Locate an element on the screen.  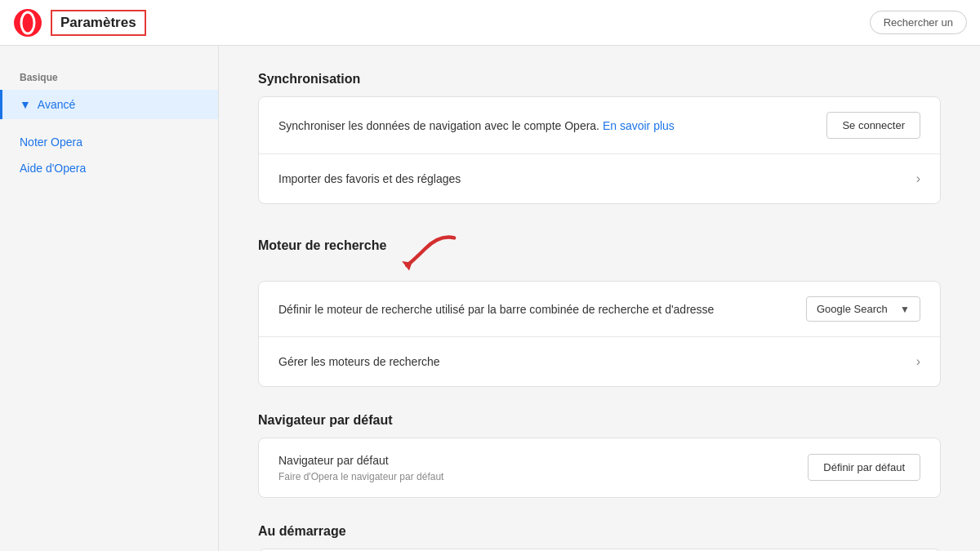
set-default-button: Définir par défaut is located at coordinates (864, 467).